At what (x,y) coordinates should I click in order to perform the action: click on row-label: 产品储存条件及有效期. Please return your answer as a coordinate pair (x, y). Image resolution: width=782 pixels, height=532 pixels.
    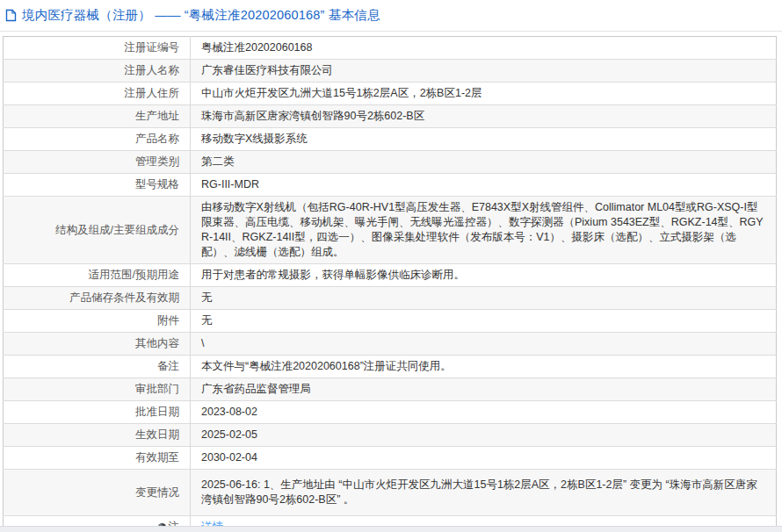
    Looking at the image, I should click on (97, 298).